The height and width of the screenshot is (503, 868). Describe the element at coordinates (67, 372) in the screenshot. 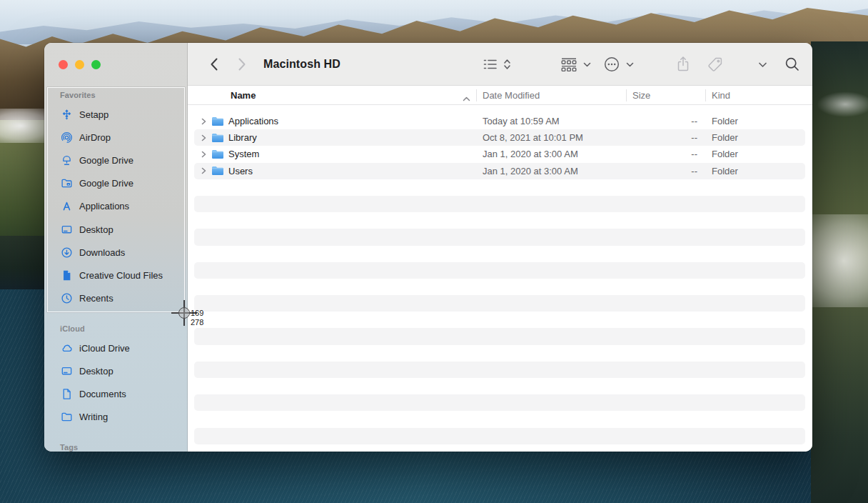

I see `desktop-icon` at that location.